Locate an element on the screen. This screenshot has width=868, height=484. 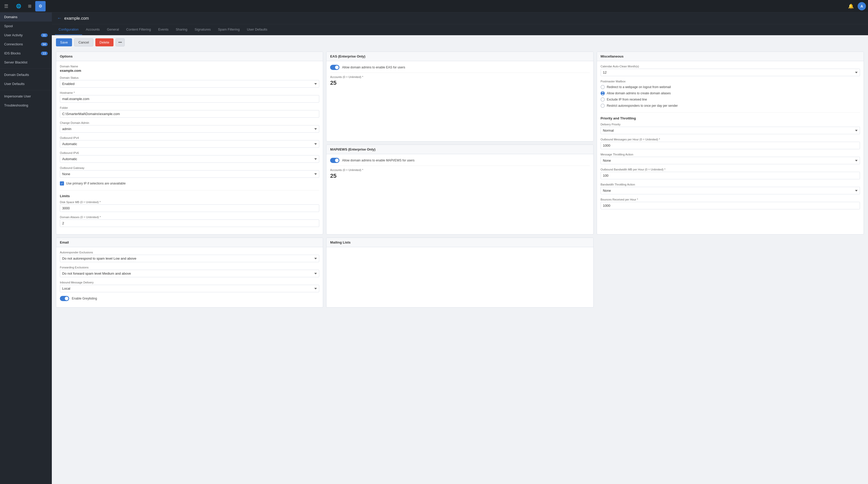
autoresponder-exclusions-select: Do not autorespond to spam level Low and… is located at coordinates (189, 259).